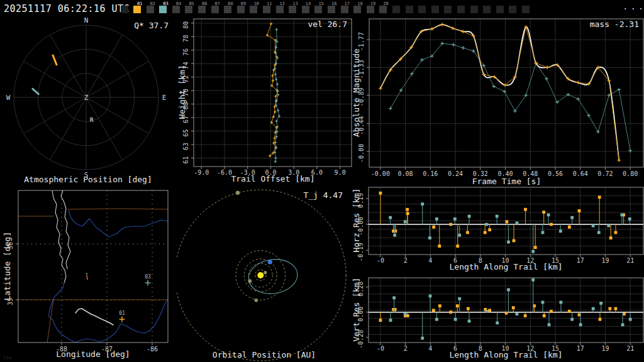 Image resolution: width=644 pixels, height=362 pixels. I want to click on svg-text: 80, so click(186, 25).